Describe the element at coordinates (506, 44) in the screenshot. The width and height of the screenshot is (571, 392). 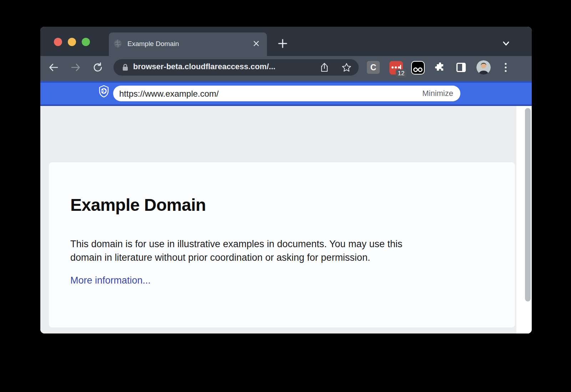
I see `chevron-down-icon` at that location.